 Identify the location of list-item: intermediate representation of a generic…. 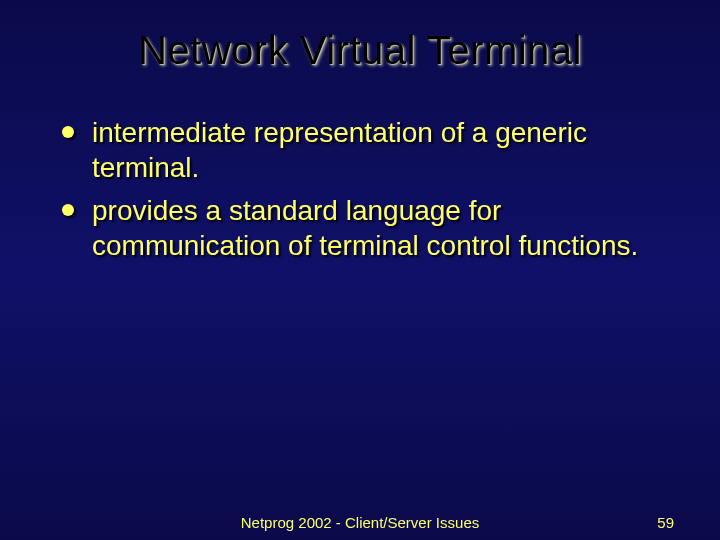
(364, 150).